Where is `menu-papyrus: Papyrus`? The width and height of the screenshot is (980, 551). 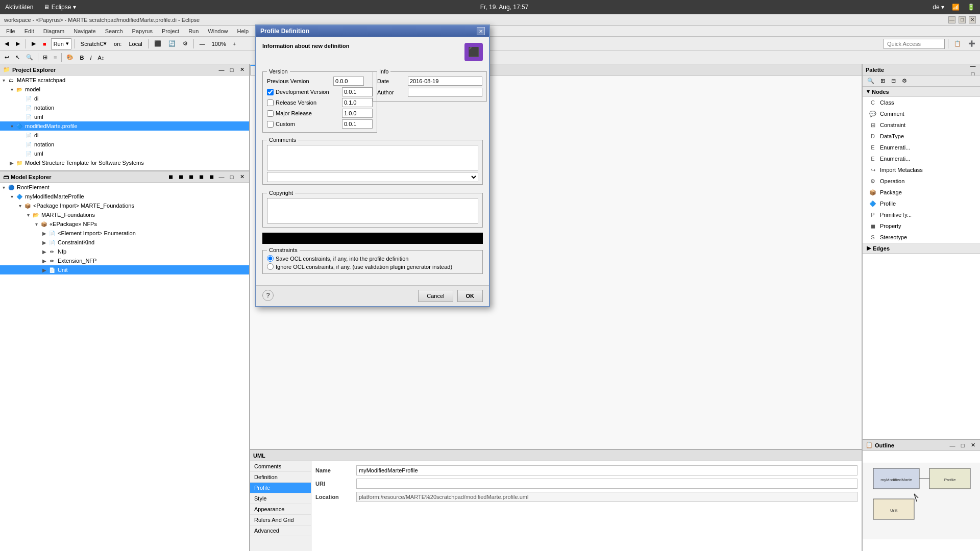
menu-papyrus: Papyrus is located at coordinates (142, 31).